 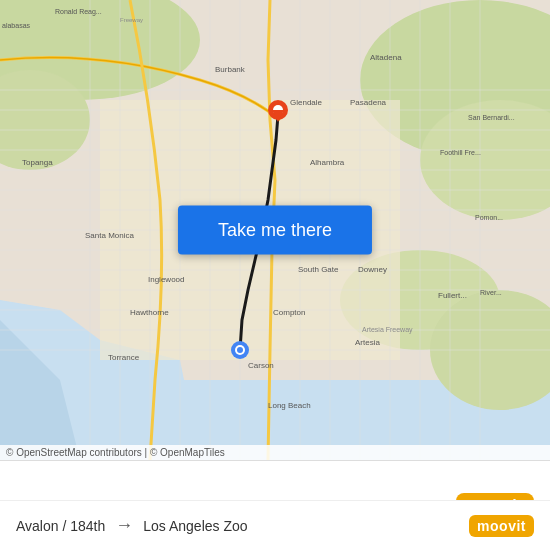 I want to click on attribution-text: © OpenStreetMap contributors | © OpenMap…, so click(x=116, y=452).